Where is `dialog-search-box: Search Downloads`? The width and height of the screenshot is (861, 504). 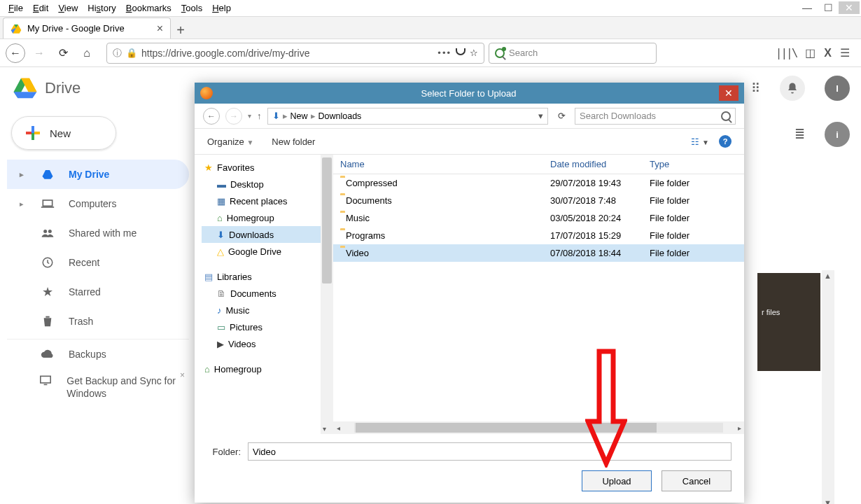
dialog-search-box: Search Downloads is located at coordinates (655, 116).